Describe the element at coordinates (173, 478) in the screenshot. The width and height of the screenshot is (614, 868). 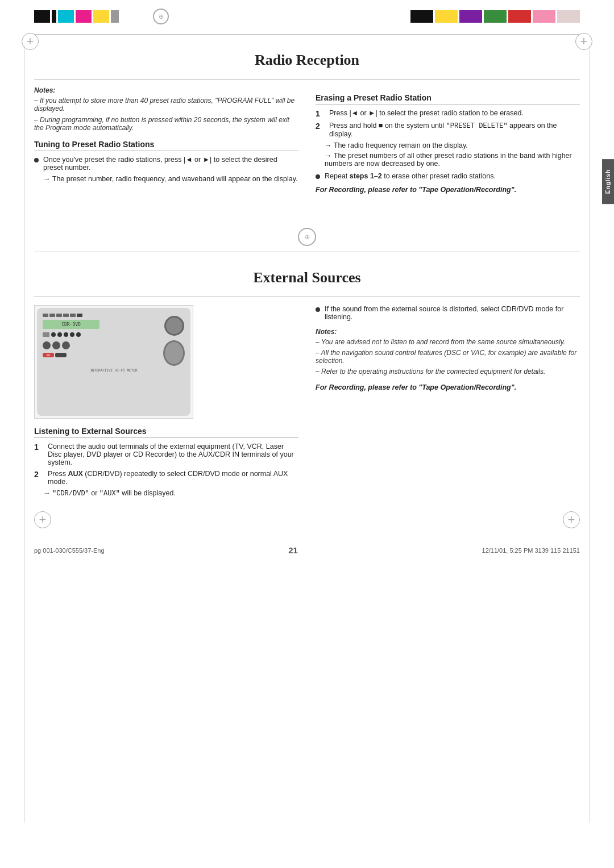
I see `ext-step2-text: Press AUX (CDR/DVD) repeatedly to select…` at that location.